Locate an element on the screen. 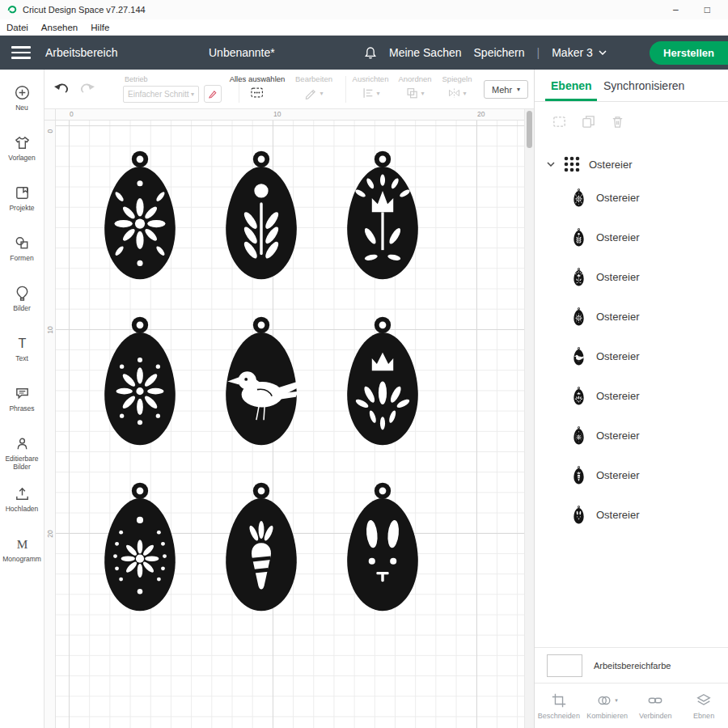  operation-label: Betrieb is located at coordinates (136, 79).